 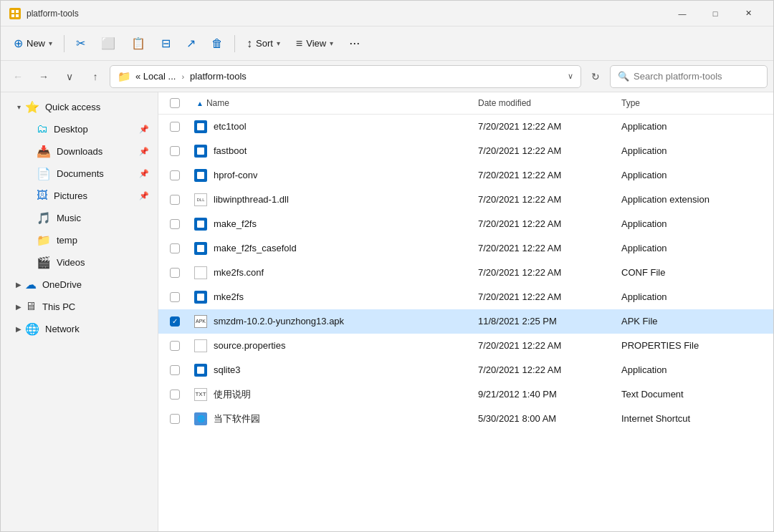 I want to click on table-row: TXT 使用说明 9/21/2012 1:40 PM Text Document, so click(x=466, y=395).